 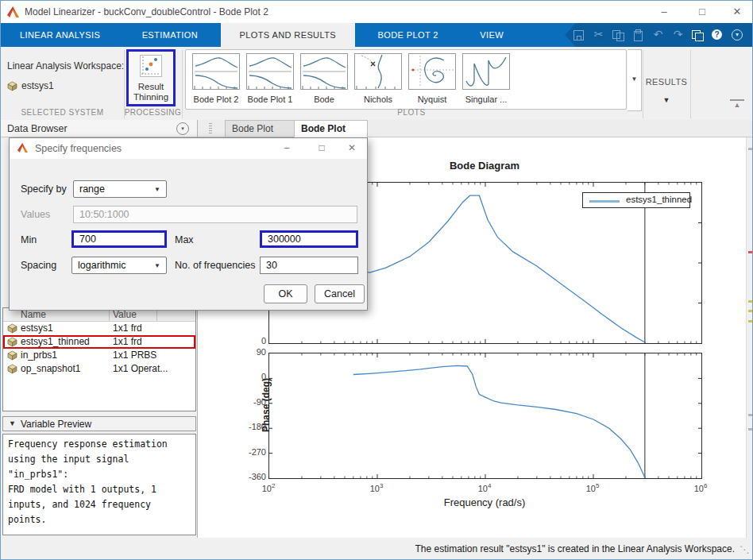 I want to click on variable-preview-text: Frequency response estimation using the …, so click(x=99, y=485).